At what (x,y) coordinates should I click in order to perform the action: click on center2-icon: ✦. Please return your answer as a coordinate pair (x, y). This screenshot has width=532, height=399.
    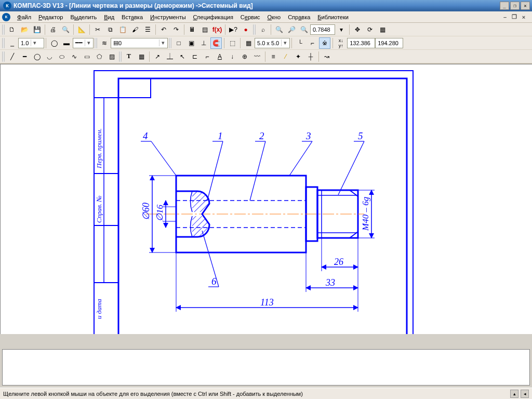
    Looking at the image, I should click on (298, 57).